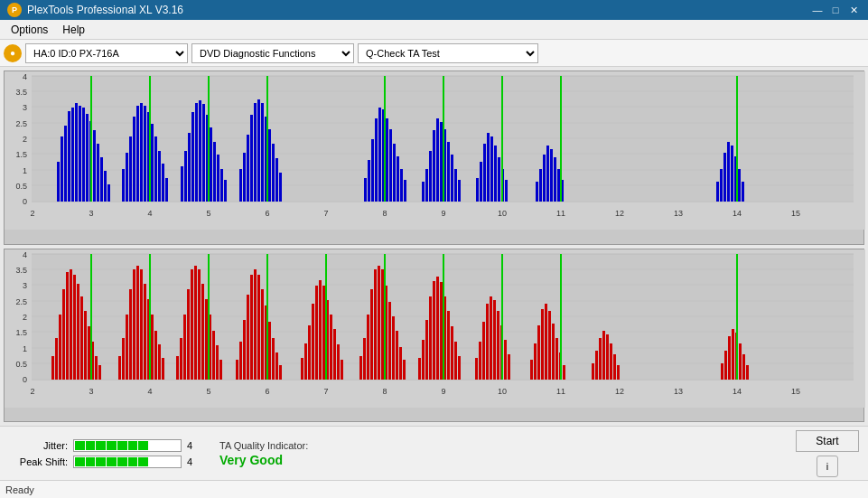  Describe the element at coordinates (14, 10) in the screenshot. I see `app-icon: P` at that location.